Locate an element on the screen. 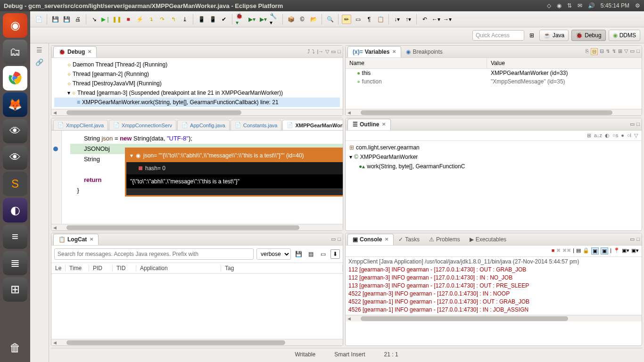 This screenshot has width=644, height=362. editor-tab: 📄AppConfig.java is located at coordinates (204, 125).